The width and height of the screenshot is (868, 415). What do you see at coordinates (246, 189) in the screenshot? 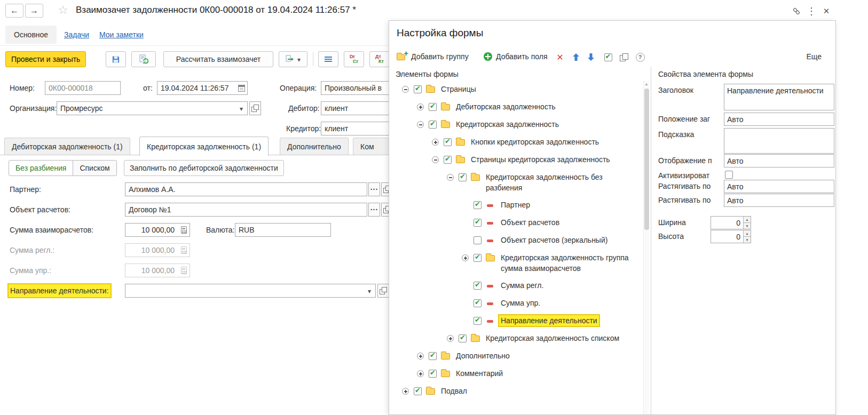
I see `partner-input: Алхимов А.А.` at bounding box center [246, 189].